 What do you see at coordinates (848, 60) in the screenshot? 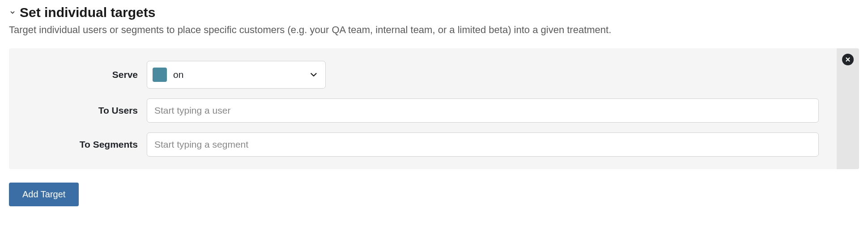
I see `close-icon` at bounding box center [848, 60].